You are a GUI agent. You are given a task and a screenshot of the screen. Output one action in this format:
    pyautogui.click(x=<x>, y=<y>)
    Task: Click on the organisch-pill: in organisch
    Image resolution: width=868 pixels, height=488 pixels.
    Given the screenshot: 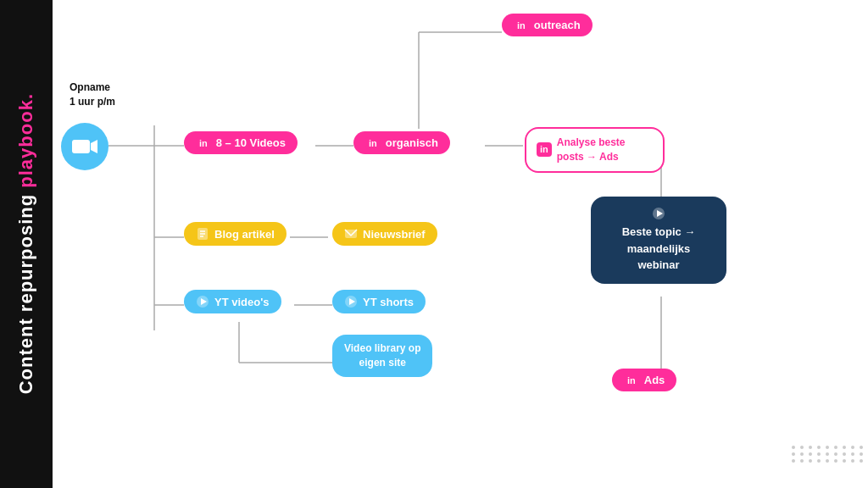 What is the action you would take?
    pyautogui.click(x=402, y=142)
    